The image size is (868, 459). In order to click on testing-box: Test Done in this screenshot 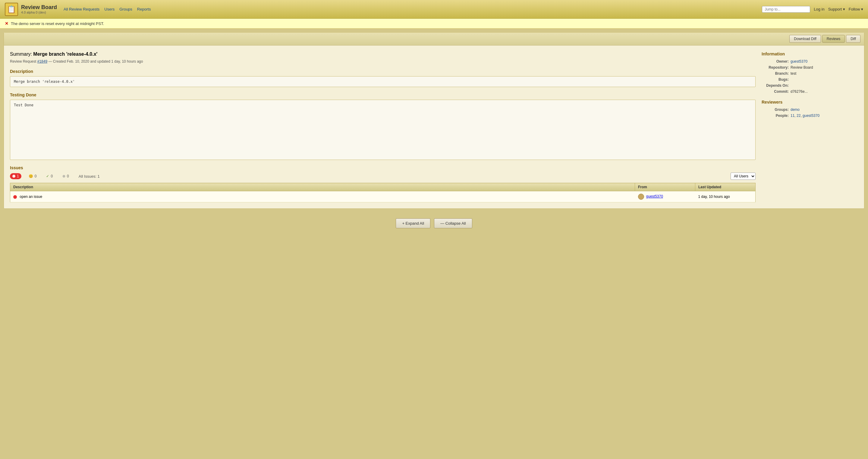, I will do `click(383, 130)`.